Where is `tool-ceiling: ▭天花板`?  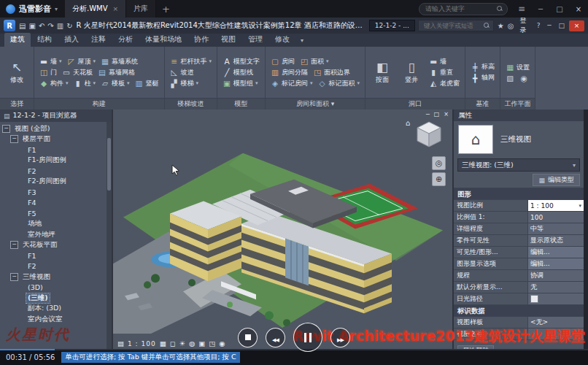 tool-ceiling: ▭天花板 is located at coordinates (77, 73).